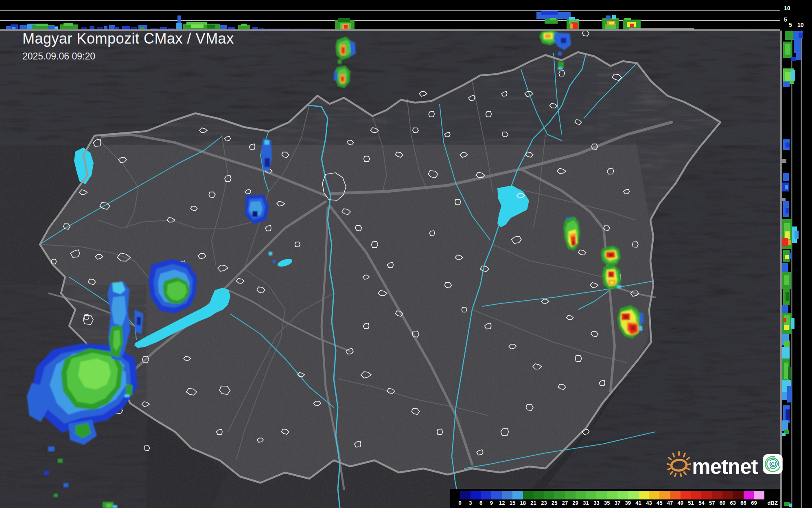 The image size is (812, 508). What do you see at coordinates (743, 503) in the screenshot?
I see `legend-value-label: 66` at bounding box center [743, 503].